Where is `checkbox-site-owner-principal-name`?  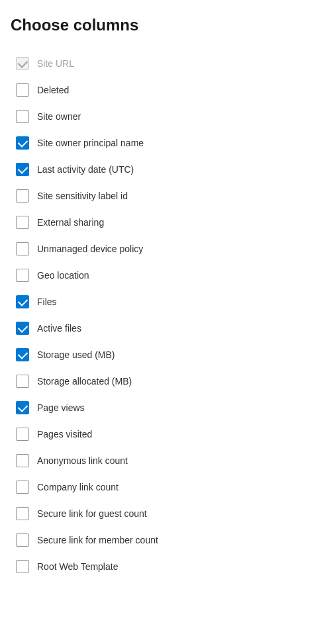
checkbox-site-owner-principal-name is located at coordinates (23, 143).